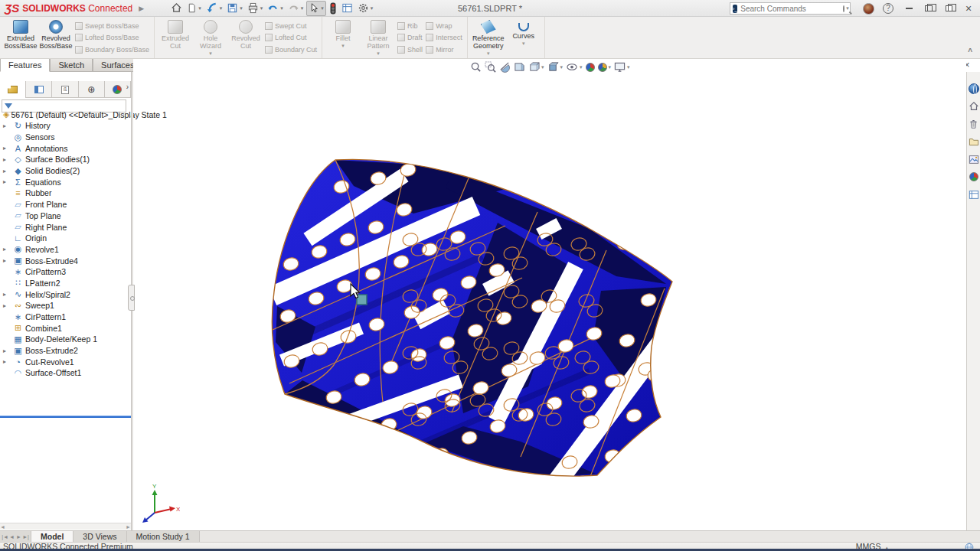 This screenshot has width=980, height=551. Describe the element at coordinates (343, 37) in the screenshot. I see `ribbon-button: Fillet ▾` at that location.